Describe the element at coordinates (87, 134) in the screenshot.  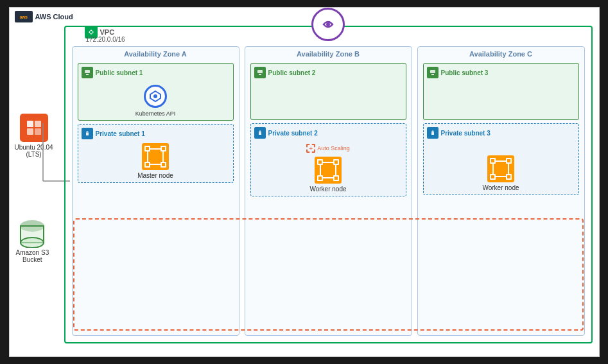
I see `private-subnet-1-icon` at that location.